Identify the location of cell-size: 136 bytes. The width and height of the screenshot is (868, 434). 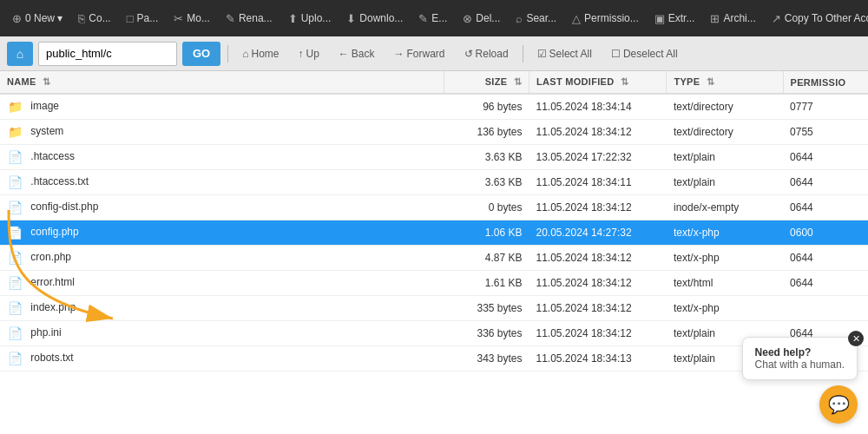
(487, 132).